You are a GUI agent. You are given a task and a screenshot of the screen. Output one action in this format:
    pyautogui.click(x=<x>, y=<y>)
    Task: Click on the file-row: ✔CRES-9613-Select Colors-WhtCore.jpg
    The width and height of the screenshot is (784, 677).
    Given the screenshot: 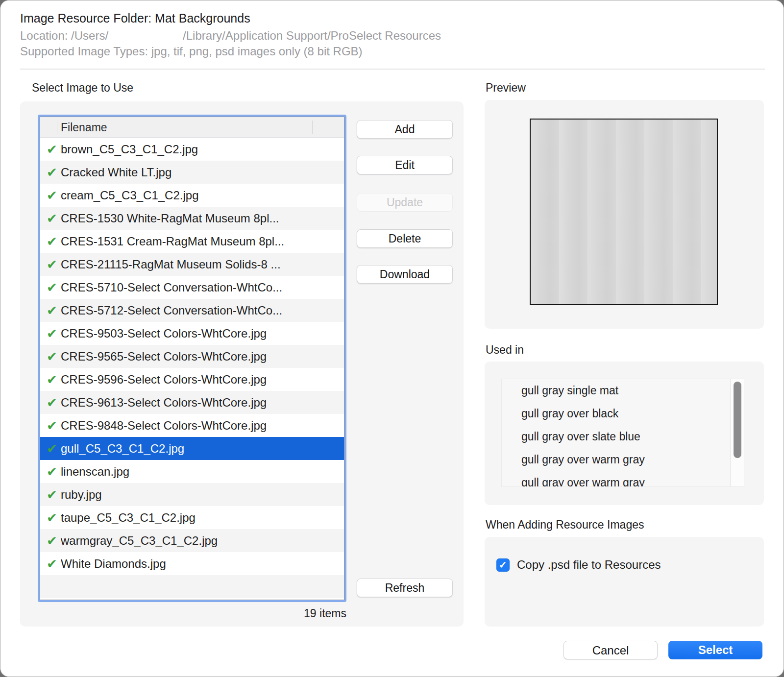 What is the action you would take?
    pyautogui.click(x=192, y=403)
    